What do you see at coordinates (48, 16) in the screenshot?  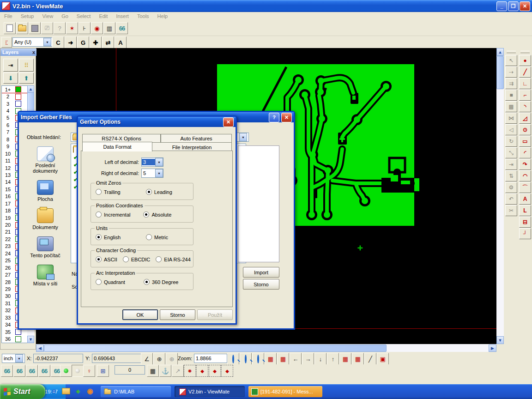 I see `menu-item: View` at bounding box center [48, 16].